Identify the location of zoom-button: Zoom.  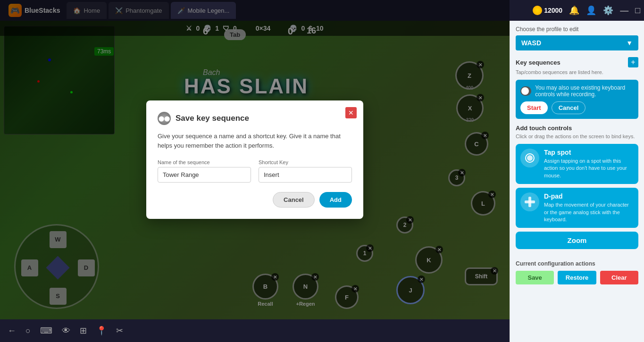
(577, 241).